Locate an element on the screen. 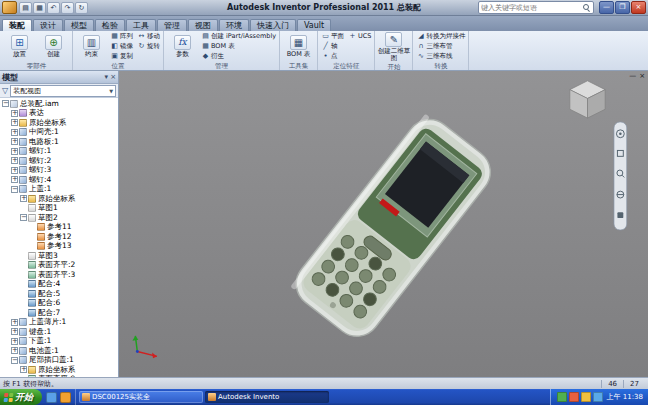 Image resolution: width=648 pixels, height=405 pixels. tab-装配: 装配 is located at coordinates (17, 25).